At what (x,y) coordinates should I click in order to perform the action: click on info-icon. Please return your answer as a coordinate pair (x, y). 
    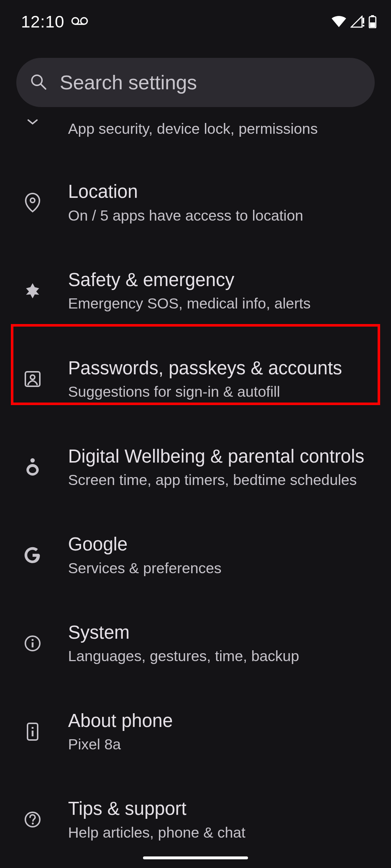
    Looking at the image, I should click on (33, 643).